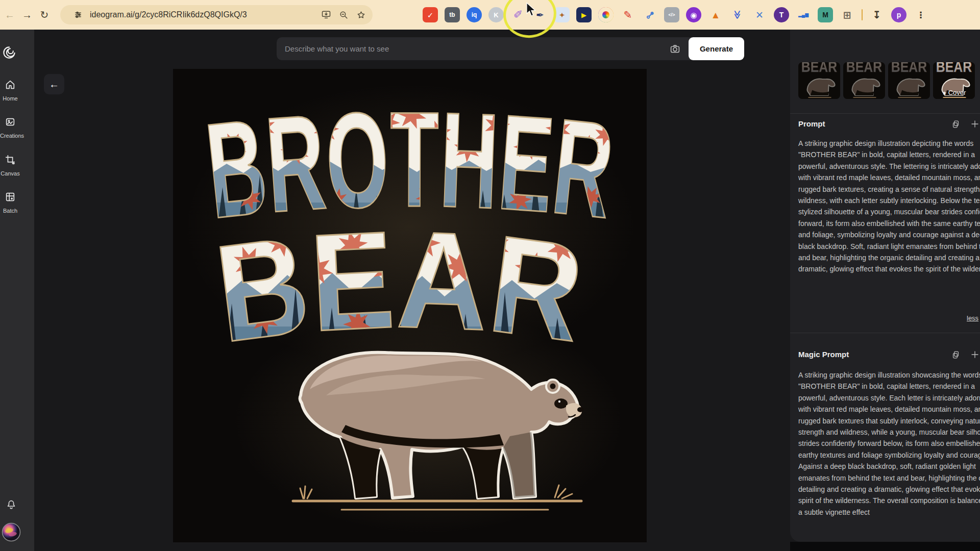 Image resolution: width=980 pixels, height=551 pixels. I want to click on ext-t-icon: T, so click(781, 15).